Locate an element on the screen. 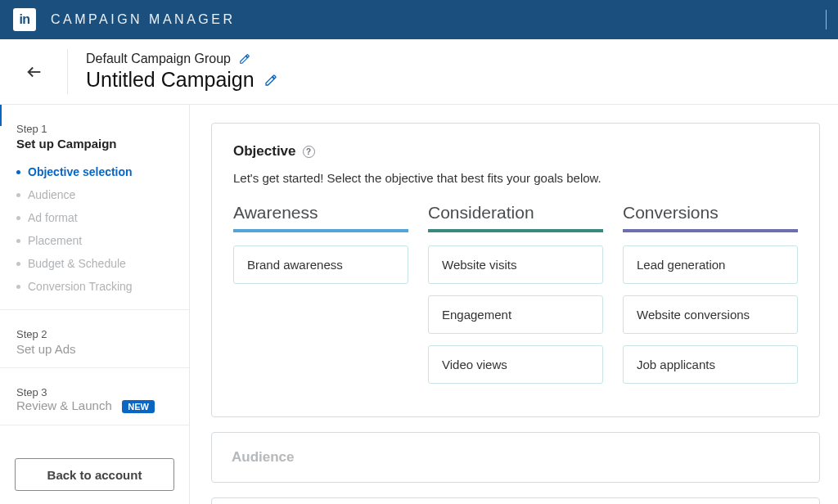 This screenshot has height=504, width=838. objective-title: Objective is located at coordinates (265, 151).